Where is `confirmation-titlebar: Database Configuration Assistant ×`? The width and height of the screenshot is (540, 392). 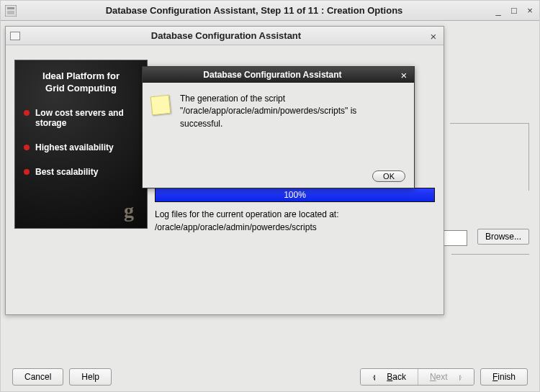
confirmation-titlebar: Database Configuration Assistant × is located at coordinates (278, 75).